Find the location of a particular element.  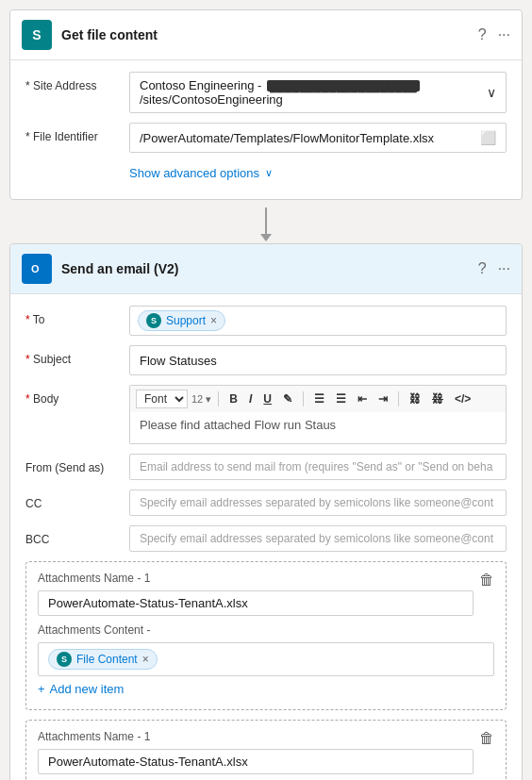

body-text: Please find attached Flow run Staus is located at coordinates (238, 424).